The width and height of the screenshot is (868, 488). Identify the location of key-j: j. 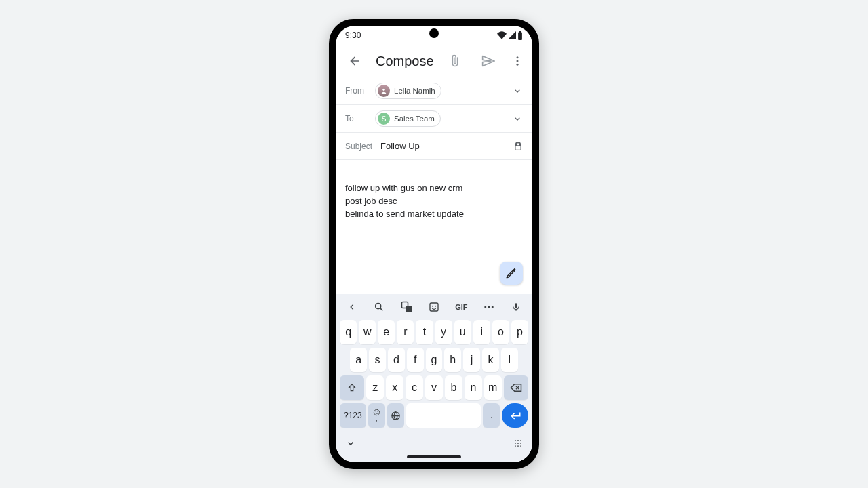
(472, 360).